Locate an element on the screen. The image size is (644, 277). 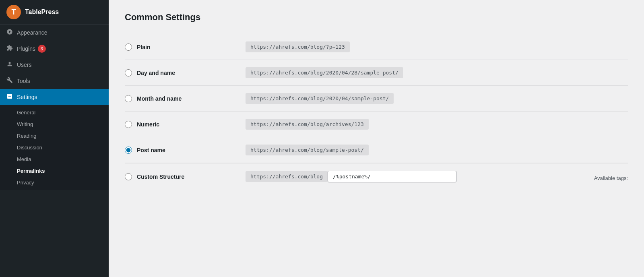
post-name-radio-label: Post name is located at coordinates (181, 150).